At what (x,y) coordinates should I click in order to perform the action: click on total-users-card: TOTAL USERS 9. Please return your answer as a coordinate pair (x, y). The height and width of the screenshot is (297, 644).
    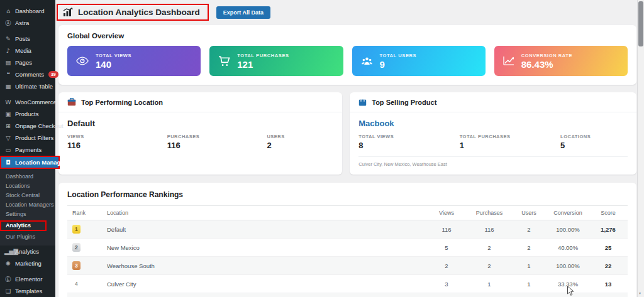
    Looking at the image, I should click on (419, 61).